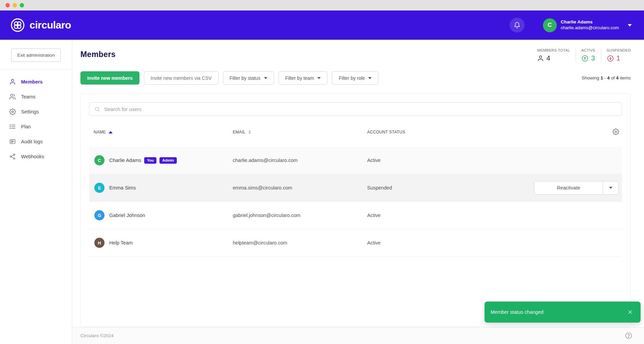 The width and height of the screenshot is (644, 344). Describe the element at coordinates (587, 25) in the screenshot. I see `user-menu: C Charlie Adams charlie.adams@circularo.…` at that location.